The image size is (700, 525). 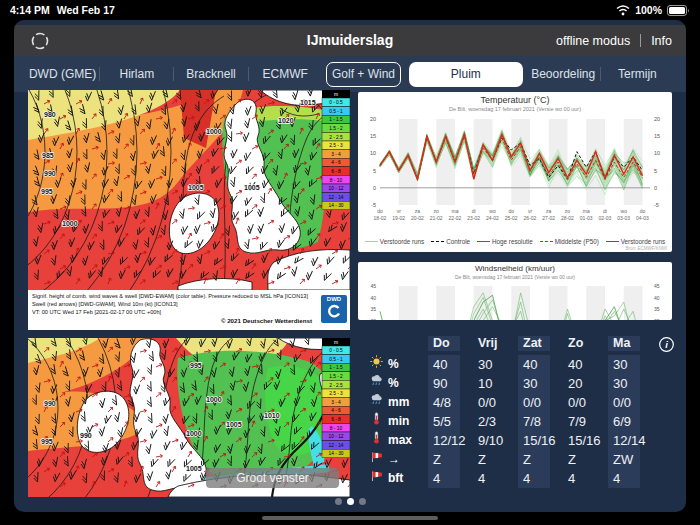 I want to click on tab-termijn: Termijn, so click(x=638, y=74).